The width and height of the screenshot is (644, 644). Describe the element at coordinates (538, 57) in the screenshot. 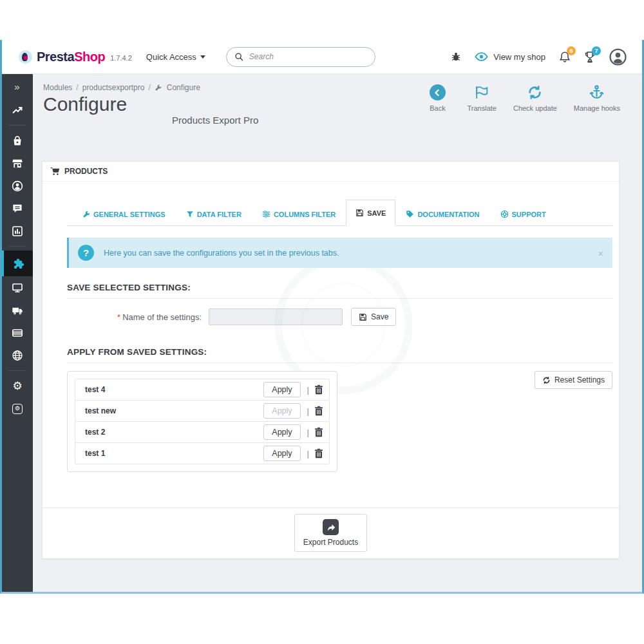

I see `topbar-right: View my shop 6 7` at that location.